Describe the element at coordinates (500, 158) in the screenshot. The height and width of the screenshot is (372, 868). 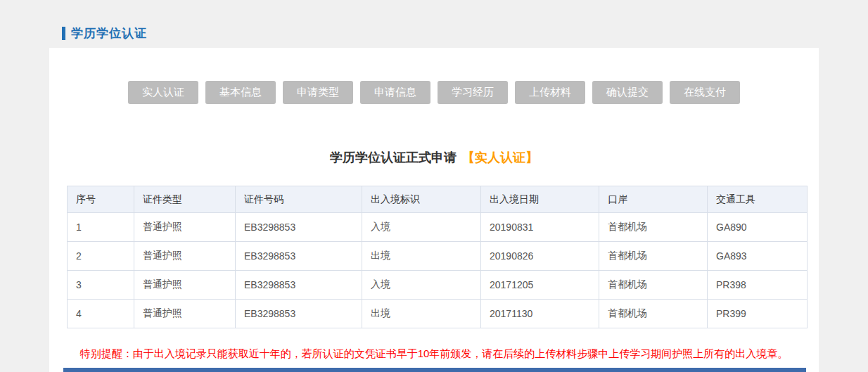
I see `form-heading-highlight: 【实人认证】` at that location.